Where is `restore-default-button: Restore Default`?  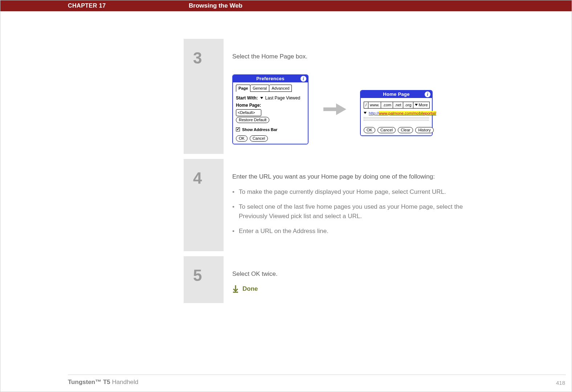
restore-default-button: Restore Default is located at coordinates (253, 120).